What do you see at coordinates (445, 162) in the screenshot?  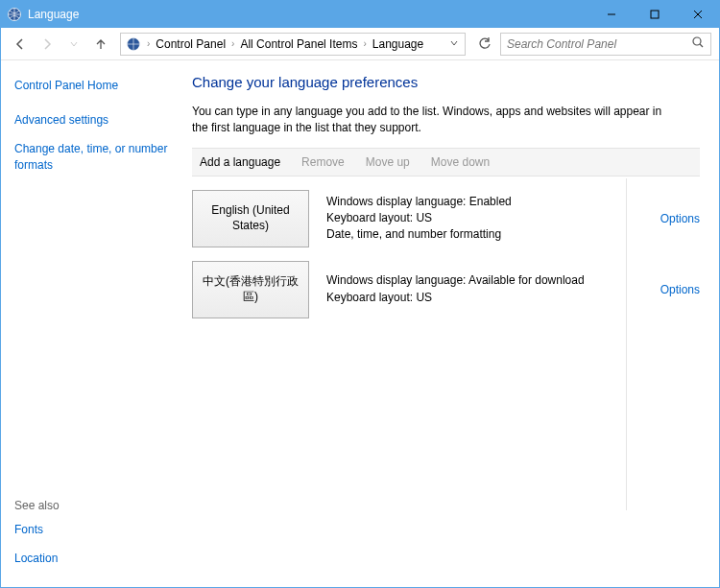 I see `action-bar: Add a language Remove Move up Move down` at bounding box center [445, 162].